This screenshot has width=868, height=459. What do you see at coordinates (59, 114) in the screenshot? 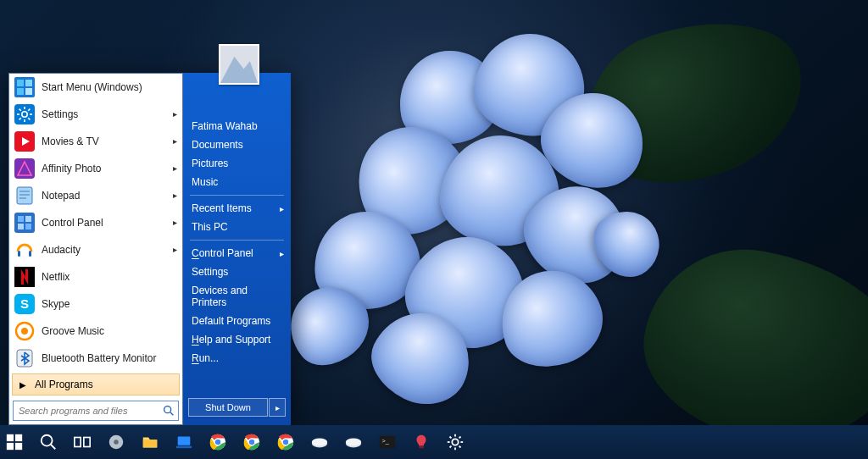
I see `app-label: Settings` at bounding box center [59, 114].